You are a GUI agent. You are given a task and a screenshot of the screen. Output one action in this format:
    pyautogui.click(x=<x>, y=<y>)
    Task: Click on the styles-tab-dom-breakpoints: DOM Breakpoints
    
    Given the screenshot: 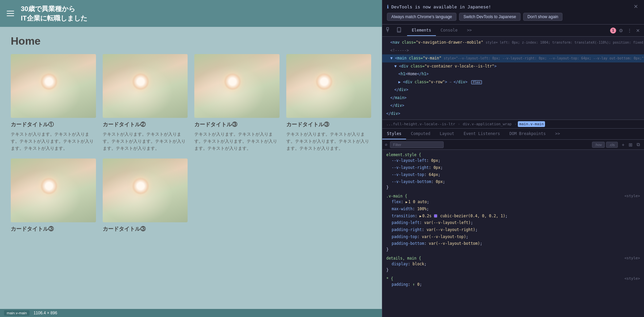 What is the action you would take?
    pyautogui.click(x=528, y=134)
    